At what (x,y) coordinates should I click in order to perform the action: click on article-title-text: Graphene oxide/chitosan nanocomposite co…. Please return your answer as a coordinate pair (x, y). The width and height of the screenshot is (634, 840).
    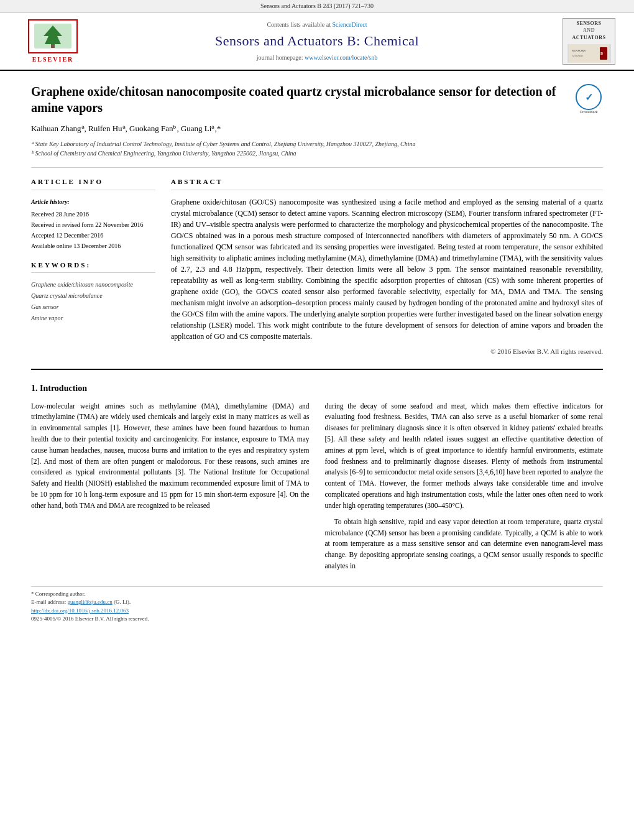
    Looking at the image, I should click on (303, 121).